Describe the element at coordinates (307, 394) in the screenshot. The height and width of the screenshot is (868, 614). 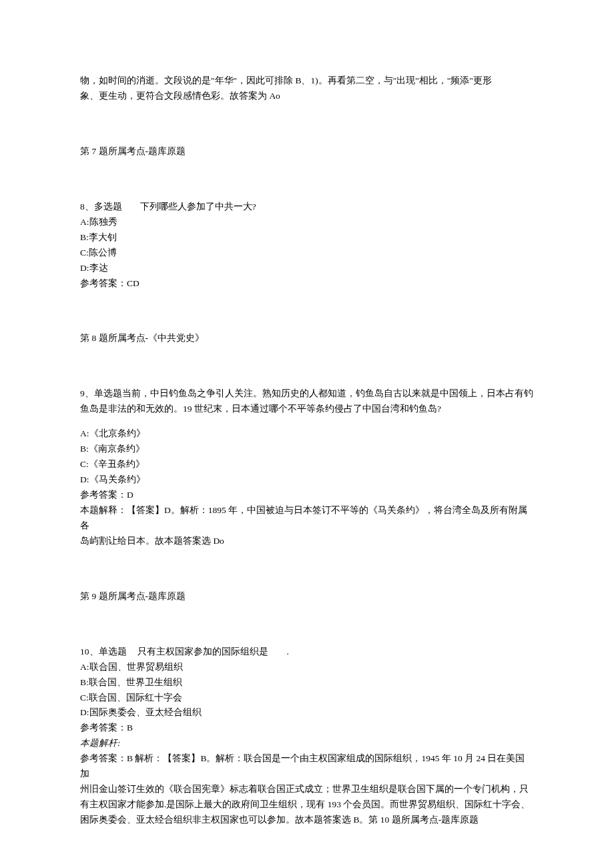
I see `q9-header-line1: 9、单选题当前，中日钓鱼岛之争引人关注。熟知历史的人都知道，钓鱼岛自古以来就是中…` at that location.